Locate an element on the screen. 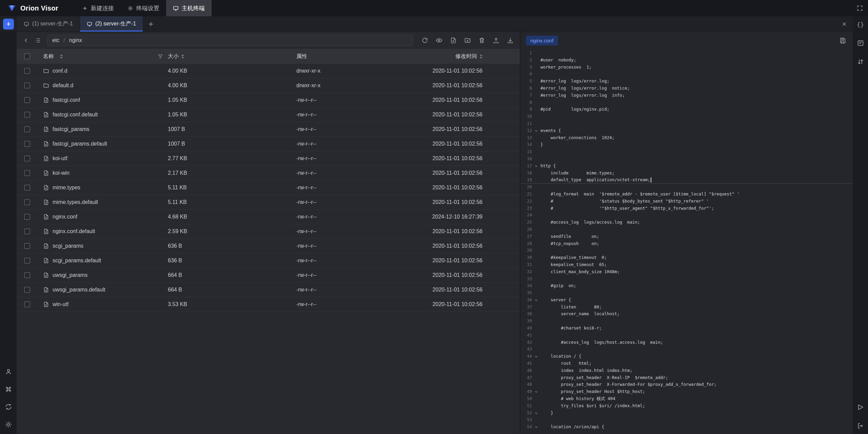 The image size is (868, 434). refresh-button is located at coordinates (425, 40).